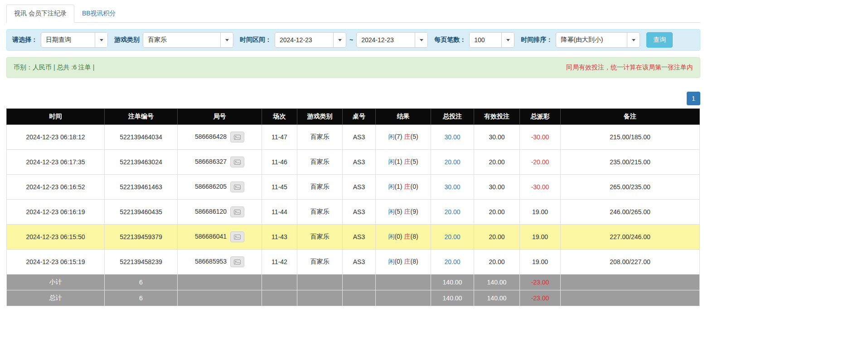 The image size is (868, 363). I want to click on date-from-dropdown: 2024-12-23, so click(310, 40).